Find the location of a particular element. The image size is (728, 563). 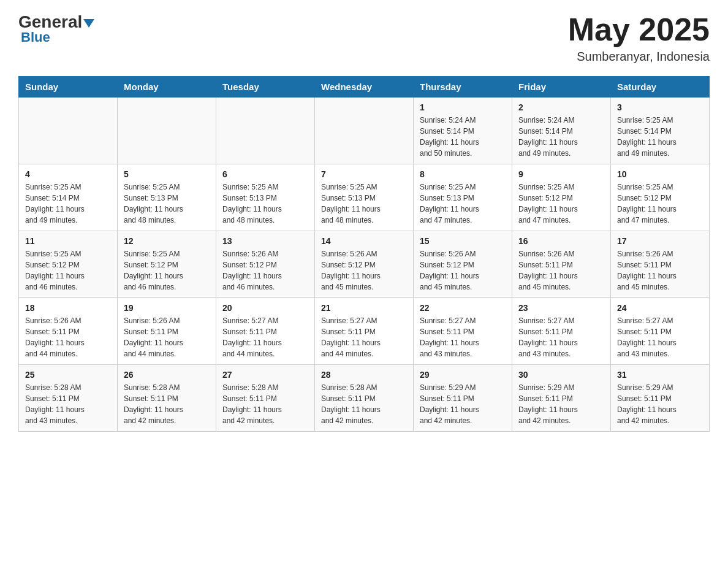

table-row: 22Sunrise: 5:27 AMSunset: 5:11 PMDayligh… is located at coordinates (463, 331).